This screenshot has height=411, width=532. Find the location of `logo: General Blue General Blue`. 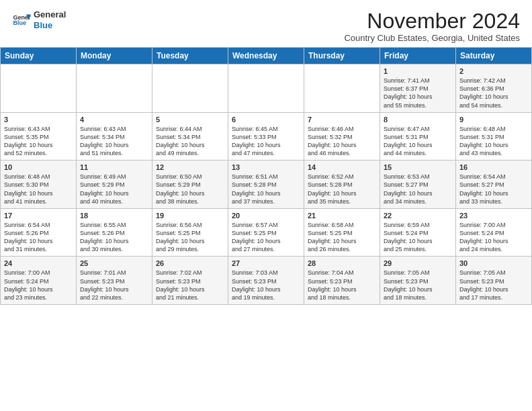

logo: General Blue General Blue is located at coordinates (39, 20).